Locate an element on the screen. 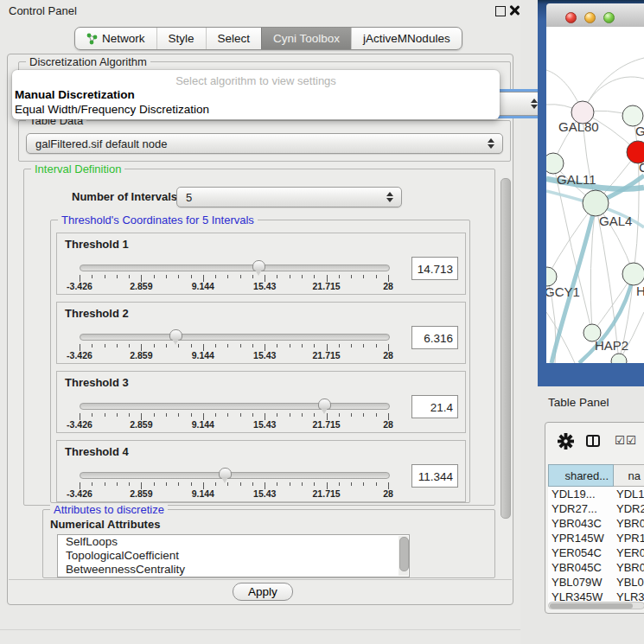  network-node-unnamed is located at coordinates (619, 358).